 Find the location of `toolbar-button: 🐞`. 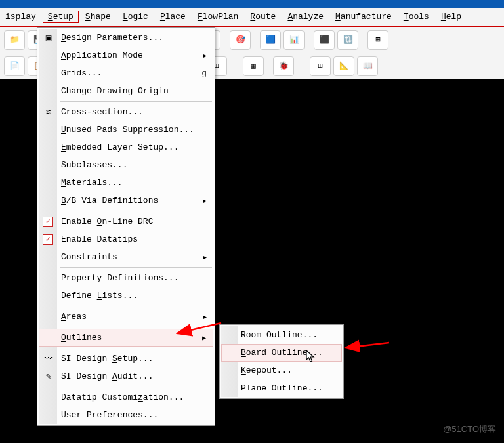

toolbar-button: 🐞 is located at coordinates (284, 66).